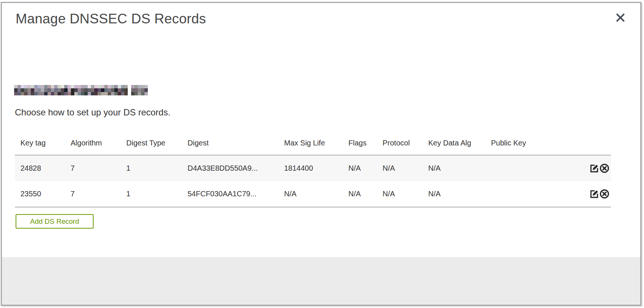 Image resolution: width=644 pixels, height=308 pixels. Describe the element at coordinates (313, 141) in the screenshot. I see `table-header-row: Key tag Algorithm Digest Type Digest Max…` at that location.